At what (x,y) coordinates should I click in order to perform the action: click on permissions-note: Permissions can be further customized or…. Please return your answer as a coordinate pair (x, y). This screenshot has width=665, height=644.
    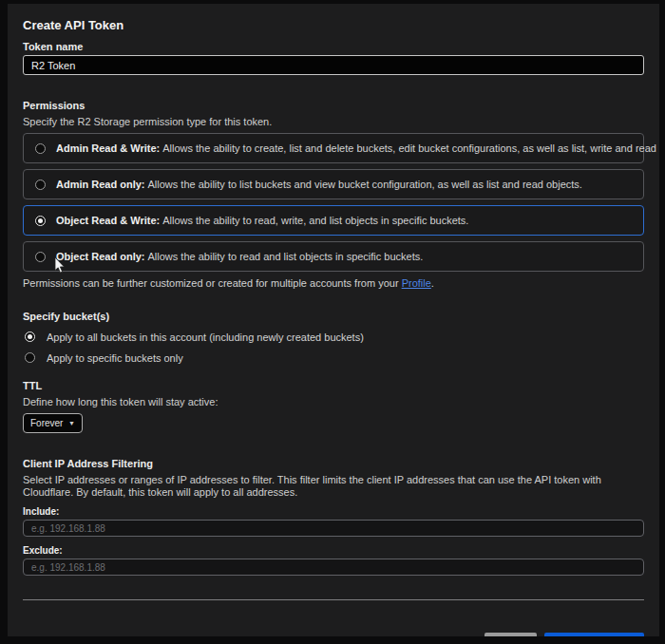
    Looking at the image, I should click on (333, 283).